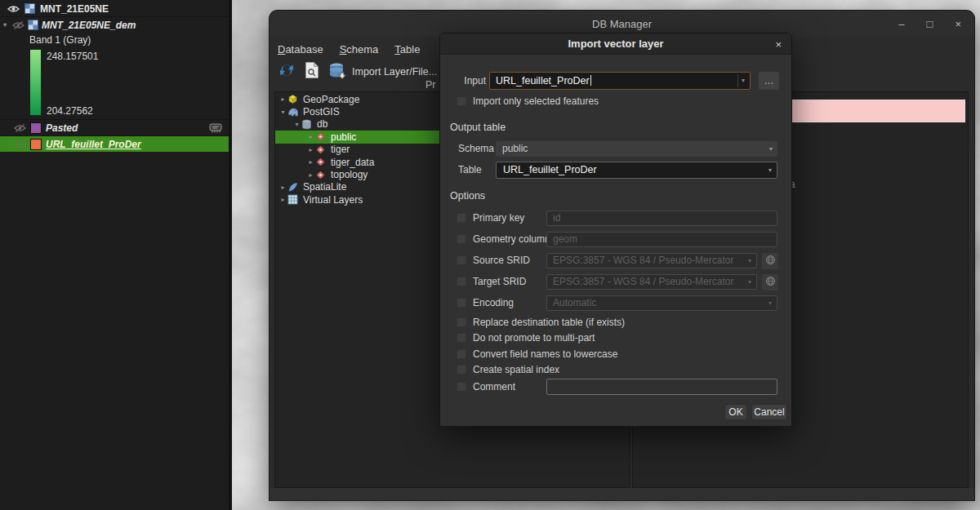  What do you see at coordinates (769, 81) in the screenshot?
I see `browse-button: …` at bounding box center [769, 81].